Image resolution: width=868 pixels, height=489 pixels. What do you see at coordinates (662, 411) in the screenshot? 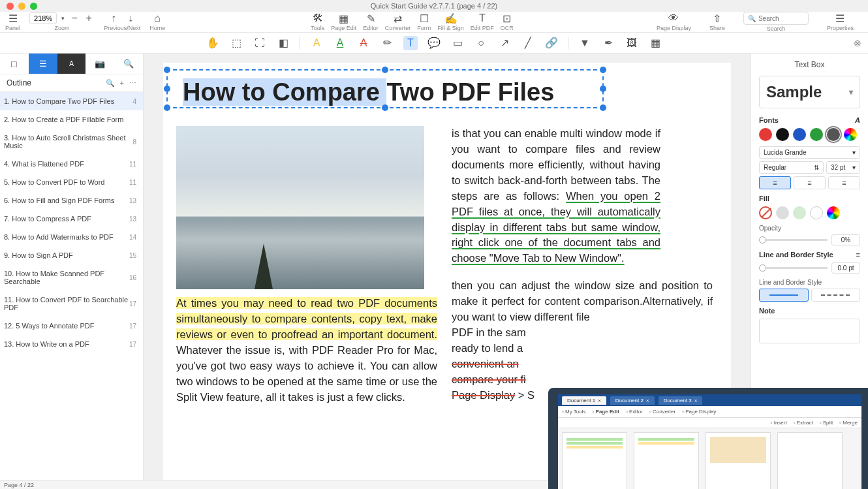
I see `float-toolbar-item: ▫ Converter` at bounding box center [662, 411].